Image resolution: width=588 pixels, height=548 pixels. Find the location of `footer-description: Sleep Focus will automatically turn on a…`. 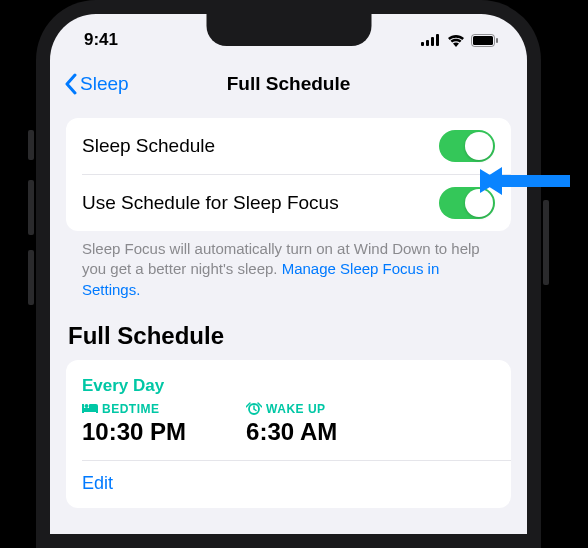

footer-description: Sleep Focus will automatically turn on a… is located at coordinates (288, 266).